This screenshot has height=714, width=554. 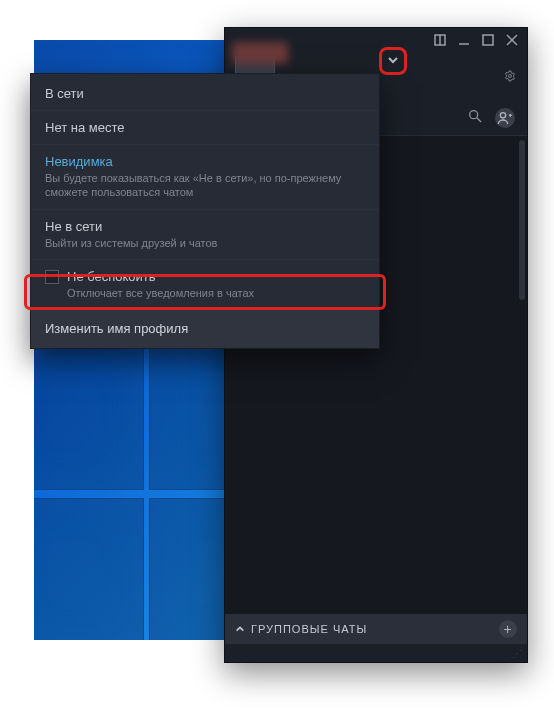 I want to click on status-invisible-item: Невидимка Вы будете показываться как «Не…, so click(x=205, y=176).